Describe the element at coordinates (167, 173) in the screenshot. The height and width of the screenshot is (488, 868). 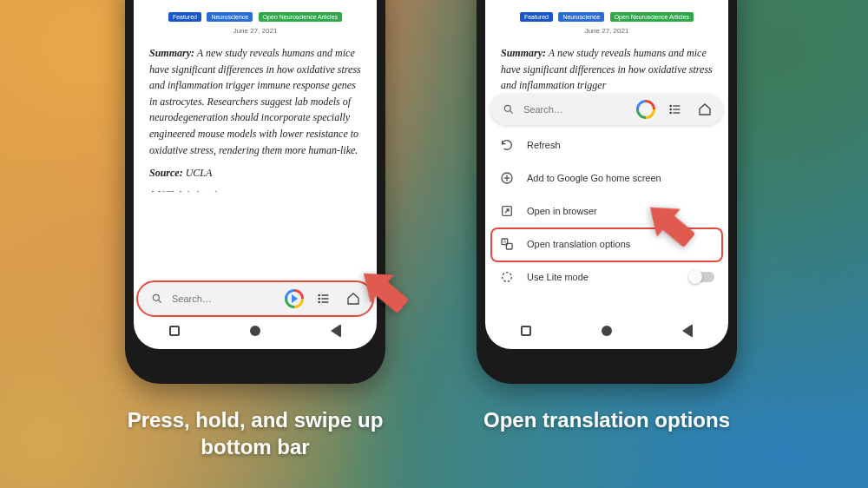
I see `source-label: Source:` at that location.